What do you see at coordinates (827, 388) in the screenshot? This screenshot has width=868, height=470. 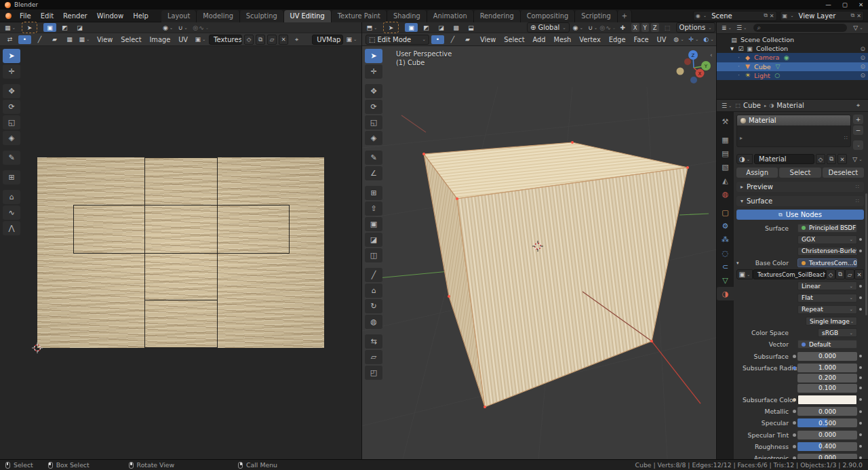 I see `subsurface-radius-field-2: 0.100` at bounding box center [827, 388].